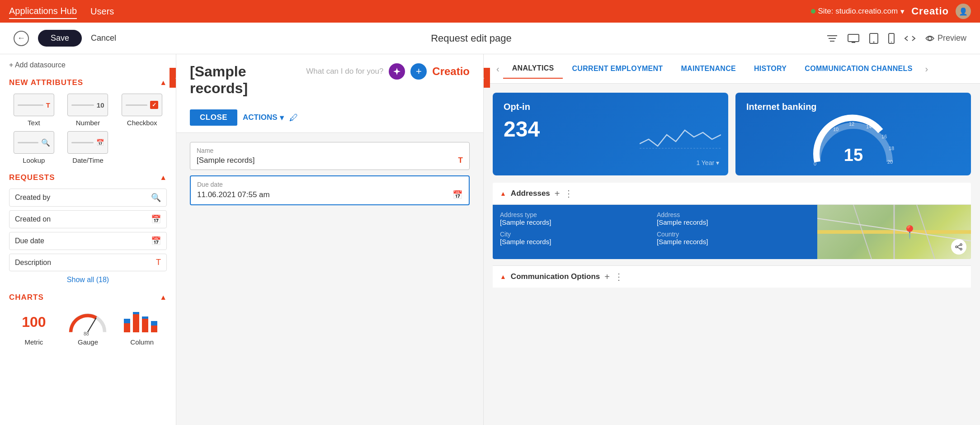 Image resolution: width=980 pixels, height=425 pixels. What do you see at coordinates (896, 38) in the screenshot?
I see `toolbar-icons: Preview` at bounding box center [896, 38].